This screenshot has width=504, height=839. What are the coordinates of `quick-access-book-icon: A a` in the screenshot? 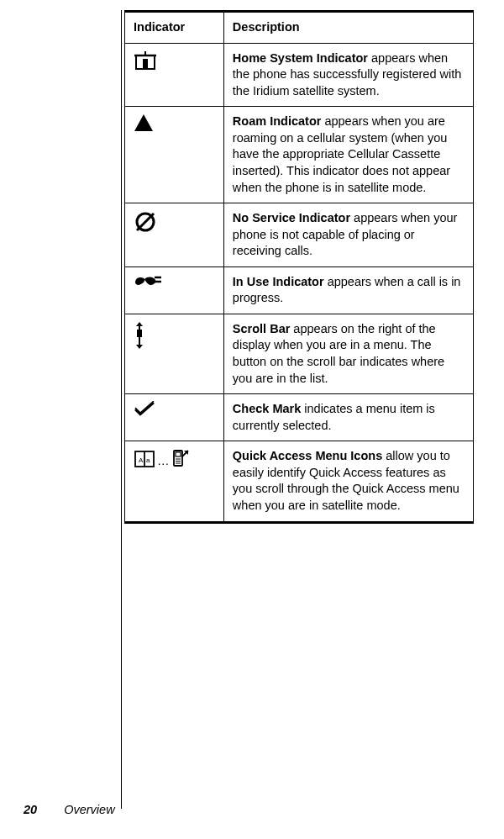 It's located at (144, 462).